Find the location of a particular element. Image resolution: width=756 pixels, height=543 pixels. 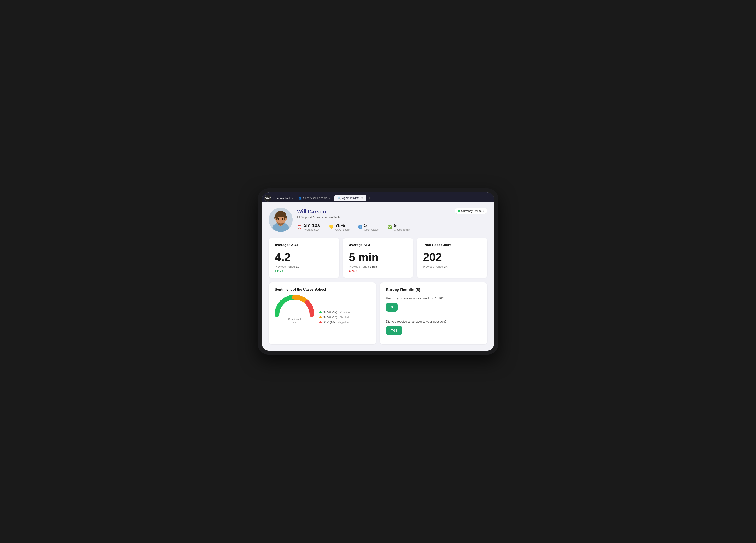

avg-csat-previous-label: Previous Period is located at coordinates (285, 267).